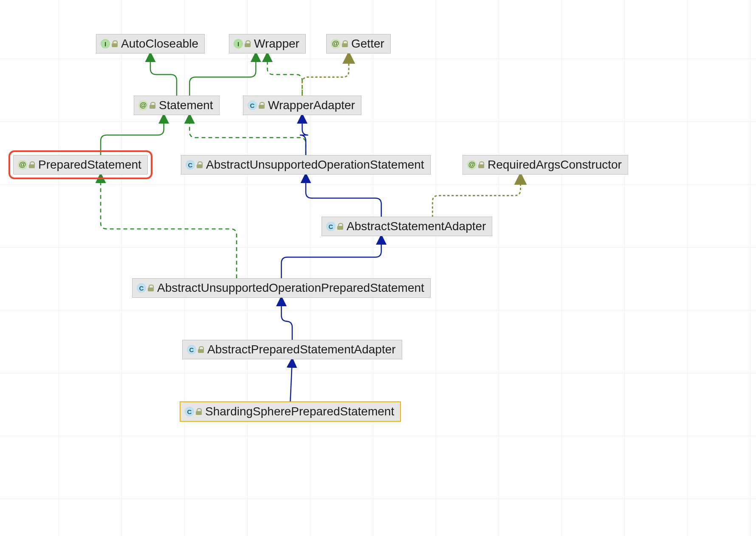 This screenshot has width=756, height=536. Describe the element at coordinates (331, 257) in the screenshot. I see `edge-absunsupprep-to-absstmtadapter` at that location.